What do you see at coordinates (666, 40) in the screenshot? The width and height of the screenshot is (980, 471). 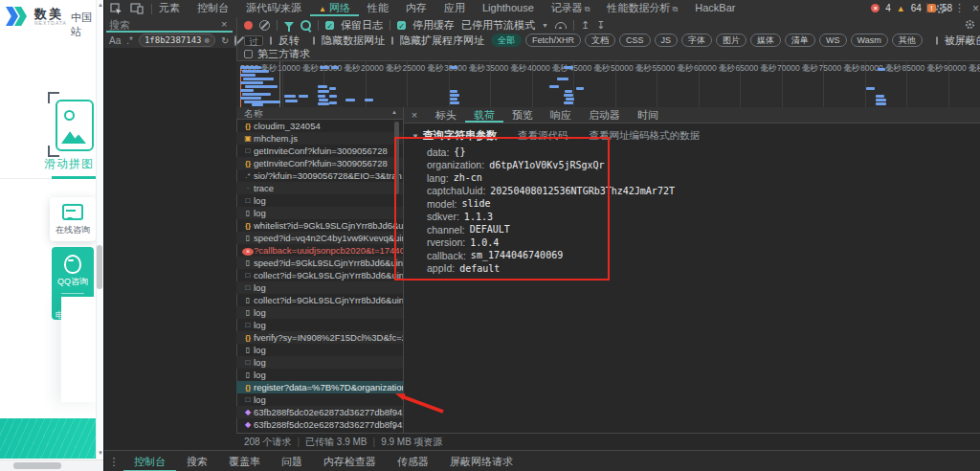 I see `filter-chip-JS: JS` at bounding box center [666, 40].